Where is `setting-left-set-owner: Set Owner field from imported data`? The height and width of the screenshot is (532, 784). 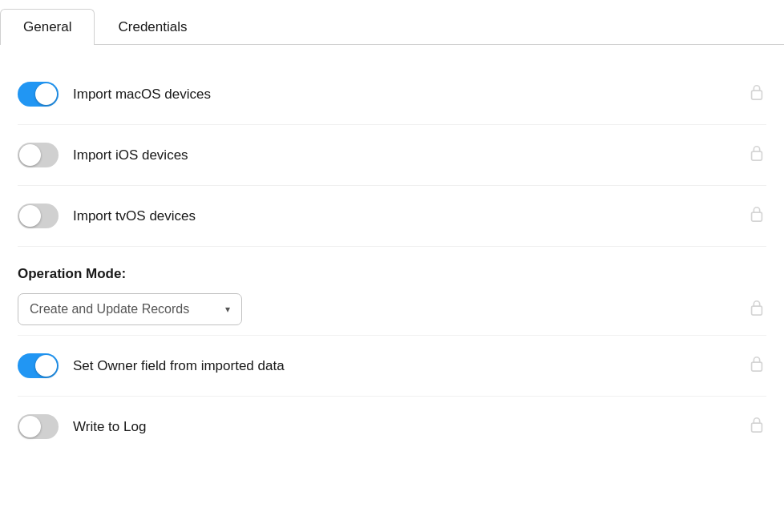 setting-left-set-owner: Set Owner field from imported data is located at coordinates (151, 365).